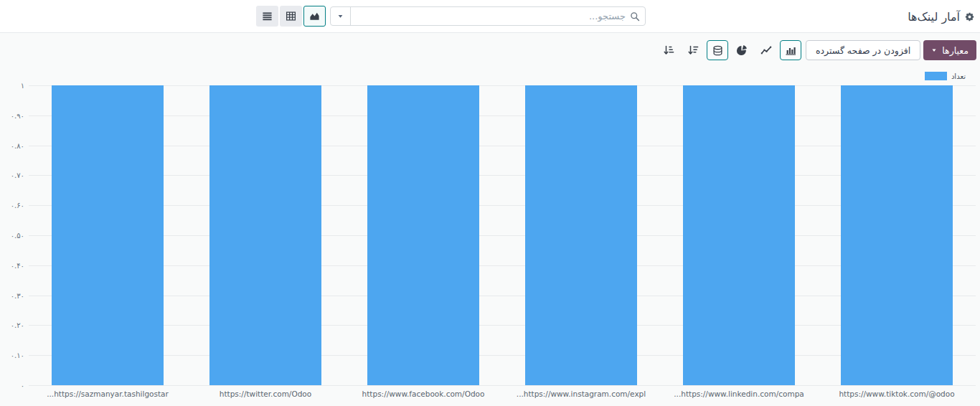  Describe the element at coordinates (17, 265) in the screenshot. I see `y-axis-tick-label: ۰.۴۰` at that location.